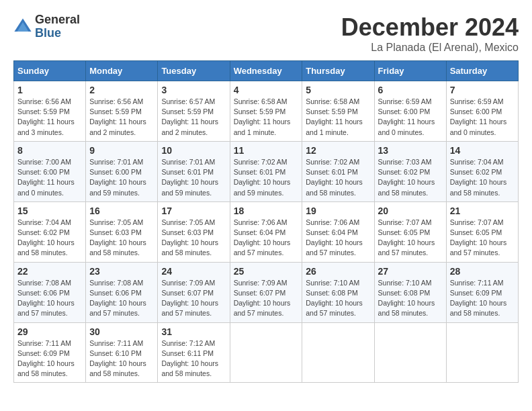  I want to click on calendar-cell: 4Sunrise: 6:58 AMSunset: 5:59 PMDaylight…, so click(266, 111).